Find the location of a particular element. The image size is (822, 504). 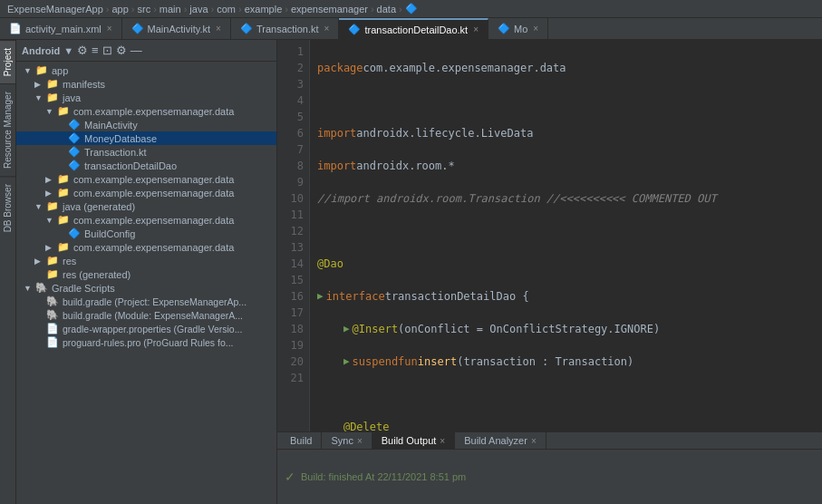

folder-icon-res: 📁 is located at coordinates (53, 261).